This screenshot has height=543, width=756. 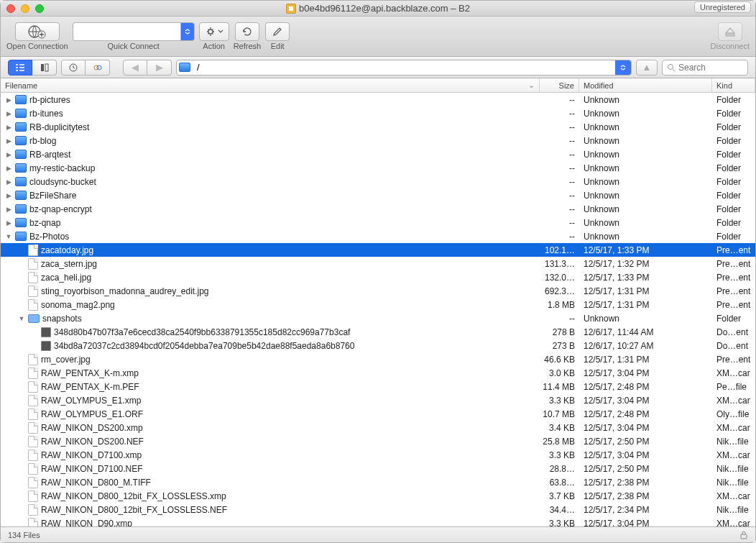 I want to click on back-button: ◀, so click(x=135, y=68).